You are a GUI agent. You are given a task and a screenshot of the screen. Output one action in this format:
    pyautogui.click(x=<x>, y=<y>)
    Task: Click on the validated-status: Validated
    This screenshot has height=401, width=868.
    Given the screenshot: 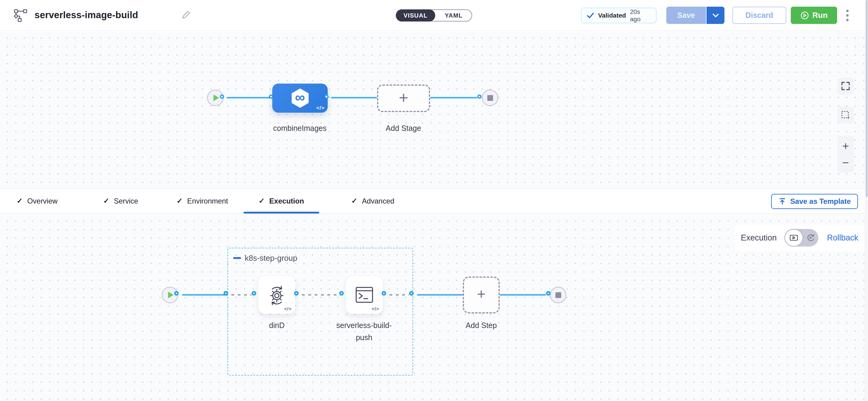 What is the action you would take?
    pyautogui.click(x=612, y=16)
    